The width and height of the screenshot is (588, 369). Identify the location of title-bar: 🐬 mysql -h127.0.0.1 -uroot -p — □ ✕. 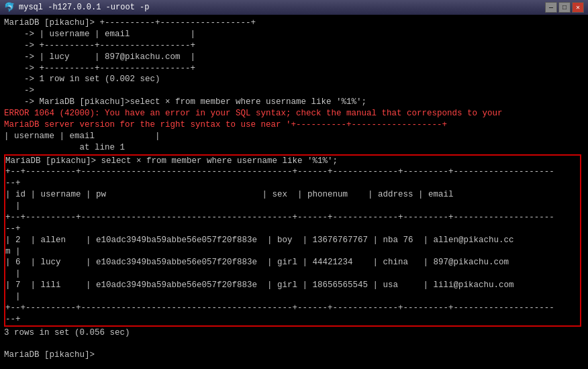
(294, 7).